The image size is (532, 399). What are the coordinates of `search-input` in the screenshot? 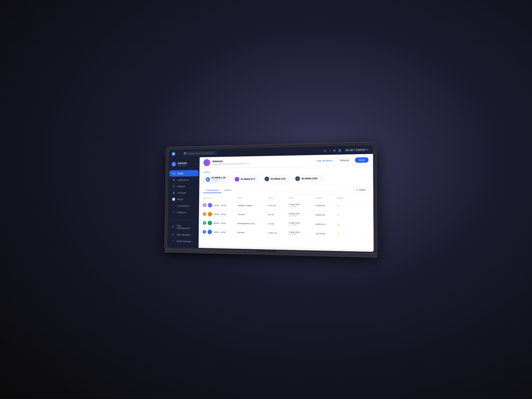 It's located at (202, 153).